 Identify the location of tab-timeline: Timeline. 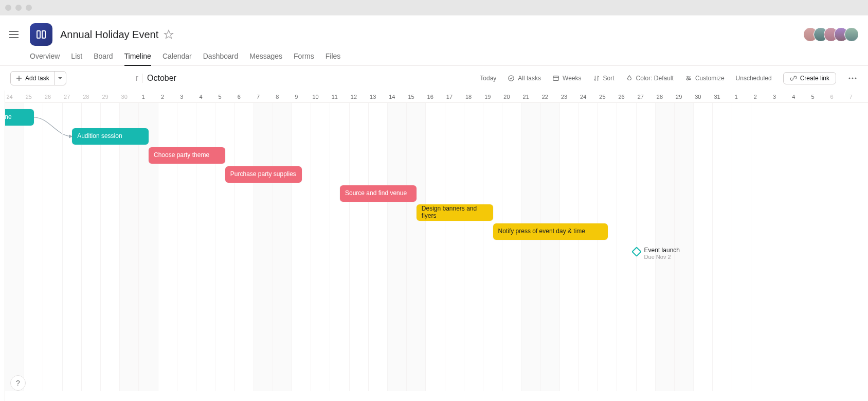
(138, 59).